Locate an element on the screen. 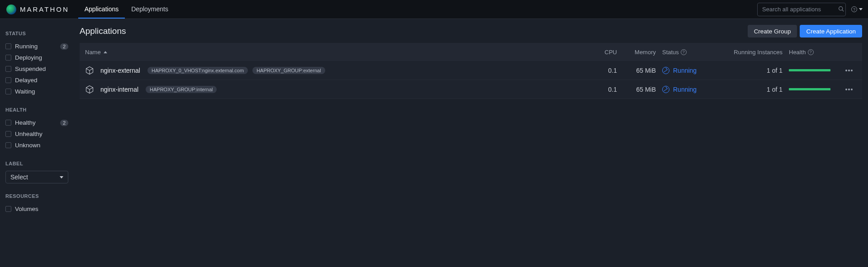  col-instances-header: Running Instances is located at coordinates (746, 52).